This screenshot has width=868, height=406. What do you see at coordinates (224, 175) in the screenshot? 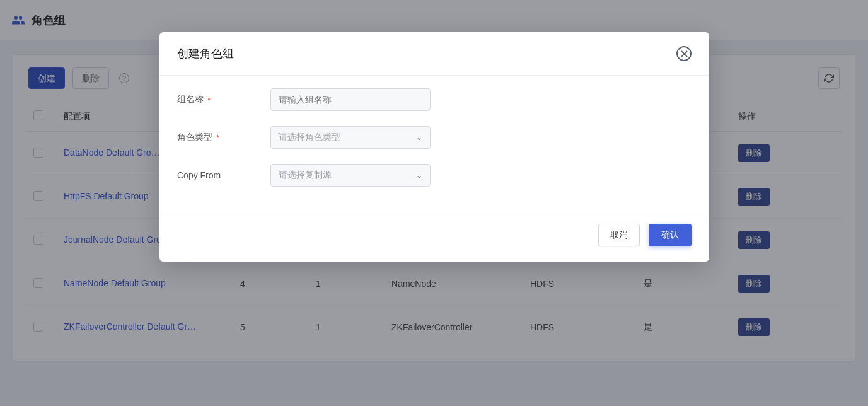
I see `label-copy-from: Copy From` at bounding box center [224, 175].